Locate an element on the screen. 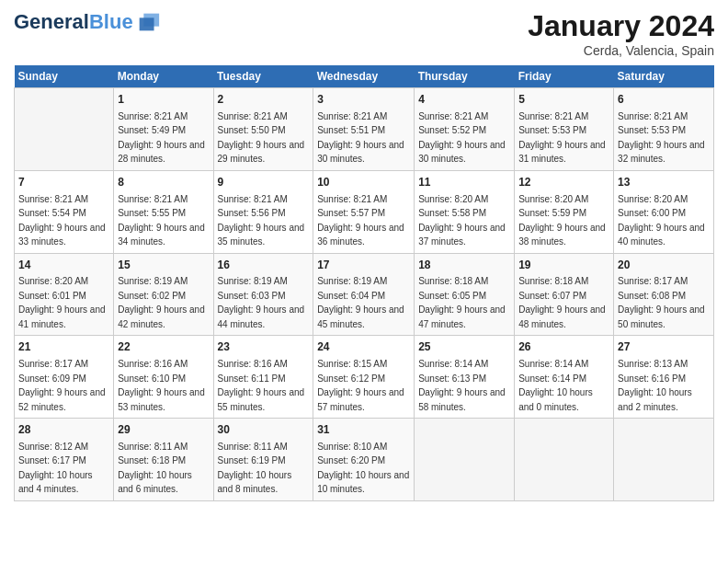 The height and width of the screenshot is (563, 728). col-monday: Monday is located at coordinates (164, 77).